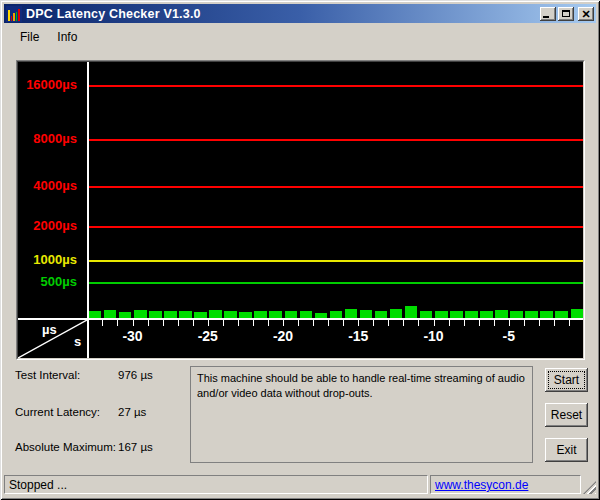 The height and width of the screenshot is (500, 600). What do you see at coordinates (300, 14) in the screenshot?
I see `title-bar: DPC Latency Checker V1.3.0 ✕` at bounding box center [300, 14].